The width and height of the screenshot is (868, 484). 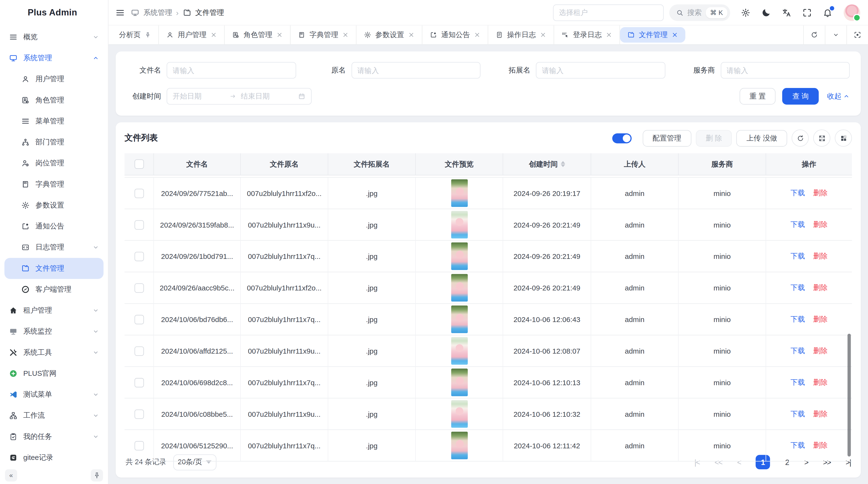 What do you see at coordinates (786, 12) in the screenshot?
I see `language-button` at bounding box center [786, 12].